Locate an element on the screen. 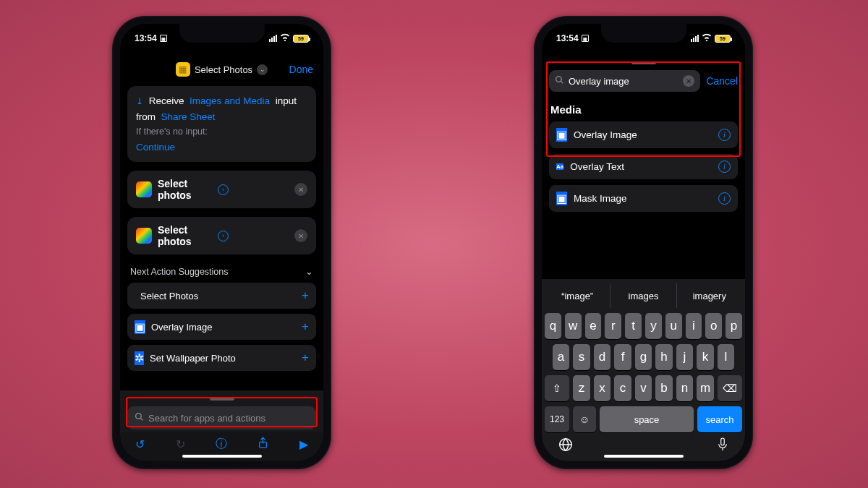  clear-search-icon: ✕ is located at coordinates (689, 81).